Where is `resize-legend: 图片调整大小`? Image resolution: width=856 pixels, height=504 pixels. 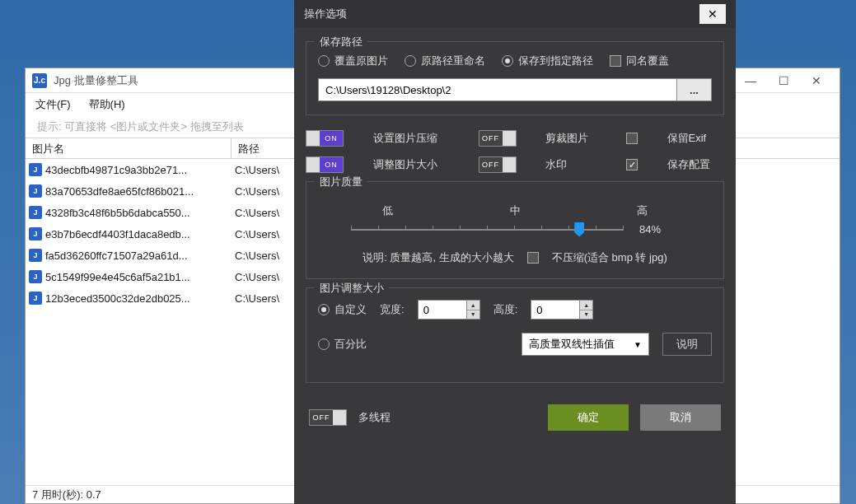
resize-legend: 图片调整大小 is located at coordinates (352, 288).